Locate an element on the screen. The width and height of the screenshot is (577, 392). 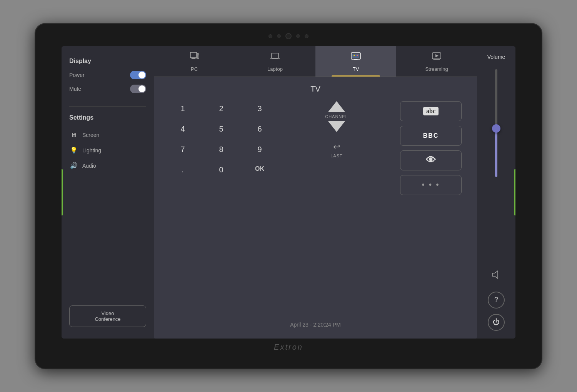
power-icon: ⏻ is located at coordinates (496, 322).